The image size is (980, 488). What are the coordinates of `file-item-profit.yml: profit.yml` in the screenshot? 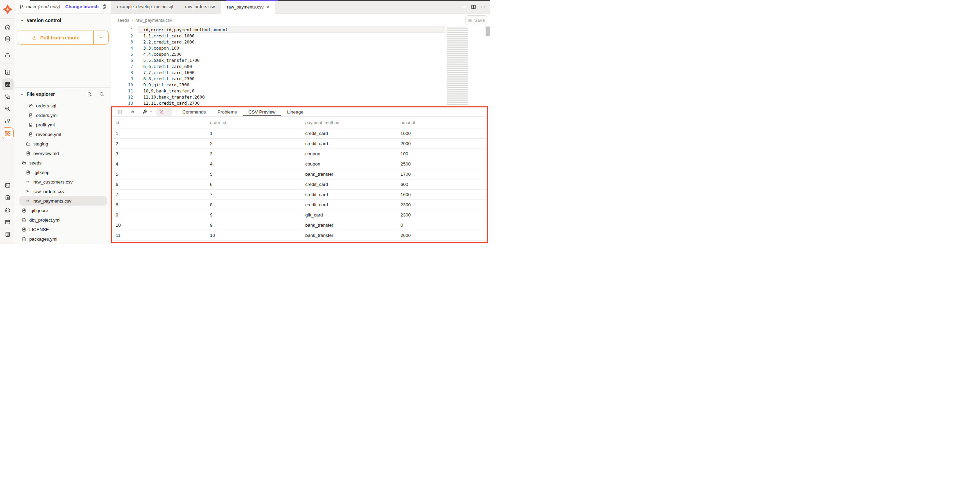 It's located at (63, 125).